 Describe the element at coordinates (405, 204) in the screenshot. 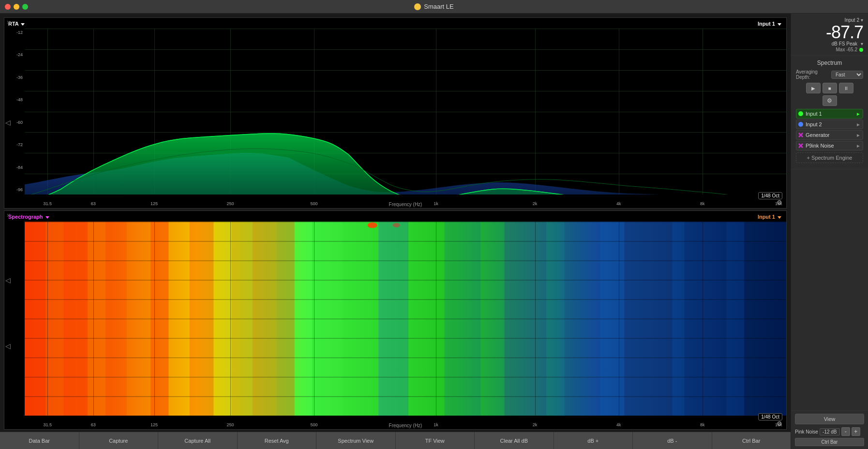

I see `rta-x-title: Frequency (Hz)` at that location.